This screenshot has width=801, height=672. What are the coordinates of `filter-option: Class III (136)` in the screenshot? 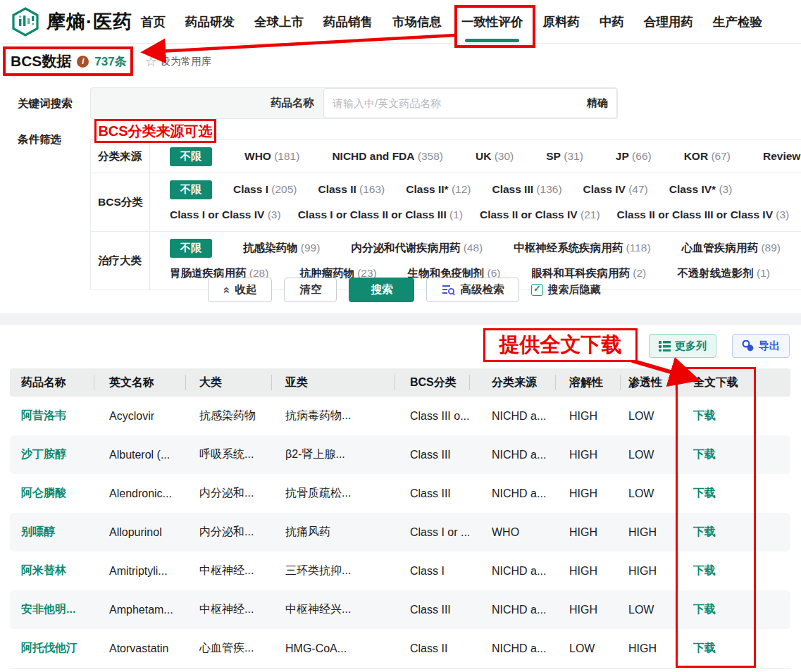 It's located at (527, 189).